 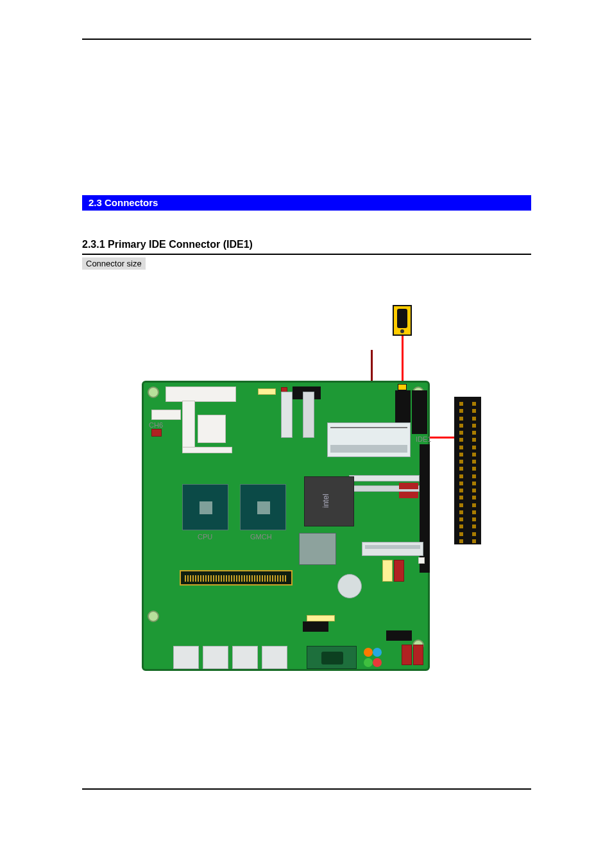 I want to click on ide-connector-detail, so click(x=468, y=471).